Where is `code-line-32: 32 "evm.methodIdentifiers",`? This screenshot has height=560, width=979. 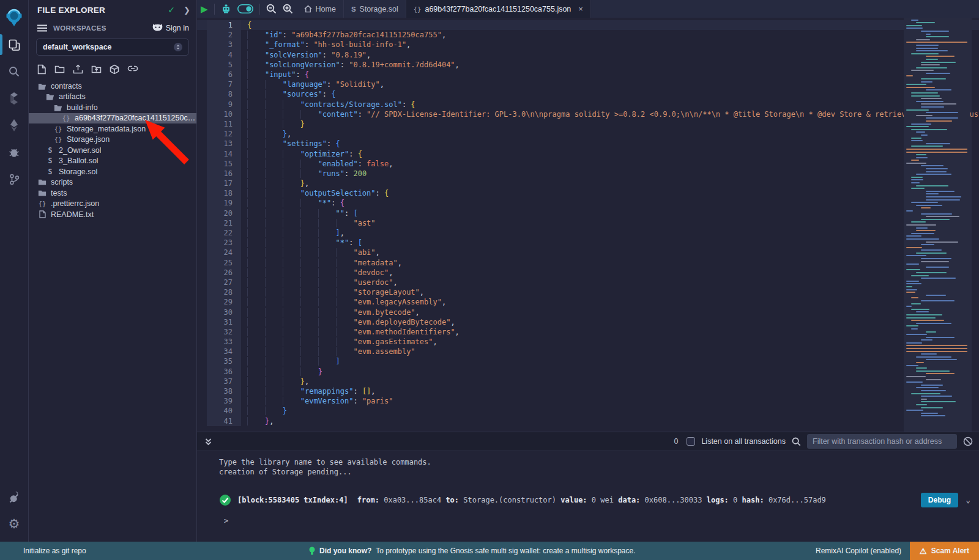
code-line-32: 32 "evm.methodIdentifiers", is located at coordinates (588, 332).